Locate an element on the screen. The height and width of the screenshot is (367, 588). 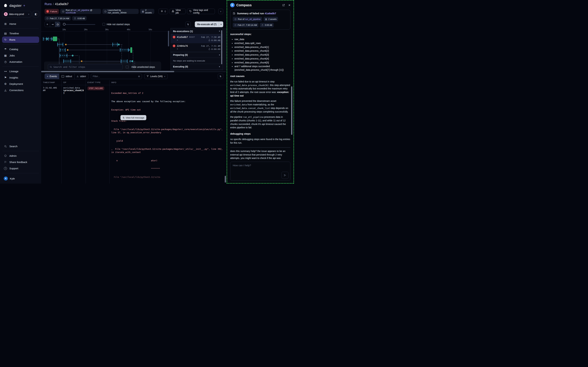
reexecute-dropdown: ▼ is located at coordinates (221, 24).